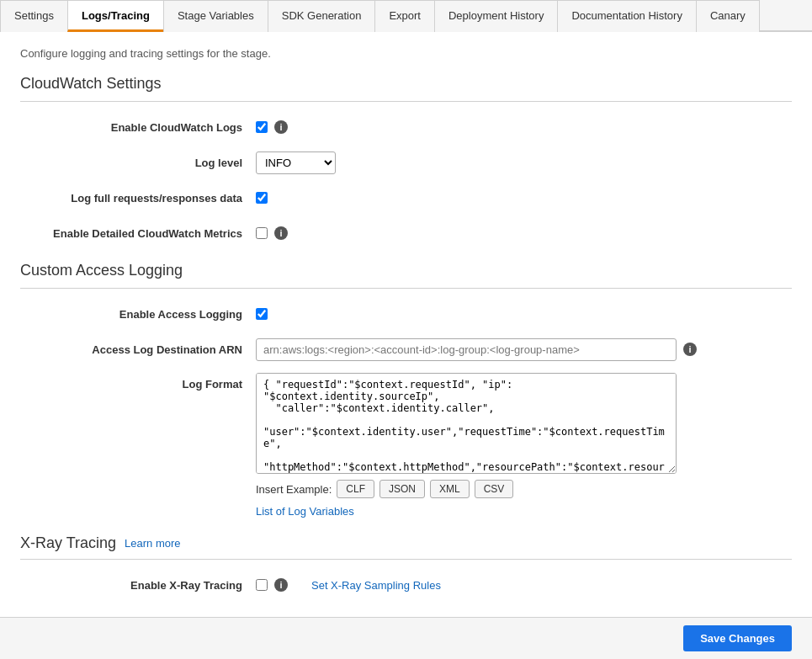  Describe the element at coordinates (68, 544) in the screenshot. I see `xray-section-header: X-Ray Tracing` at that location.